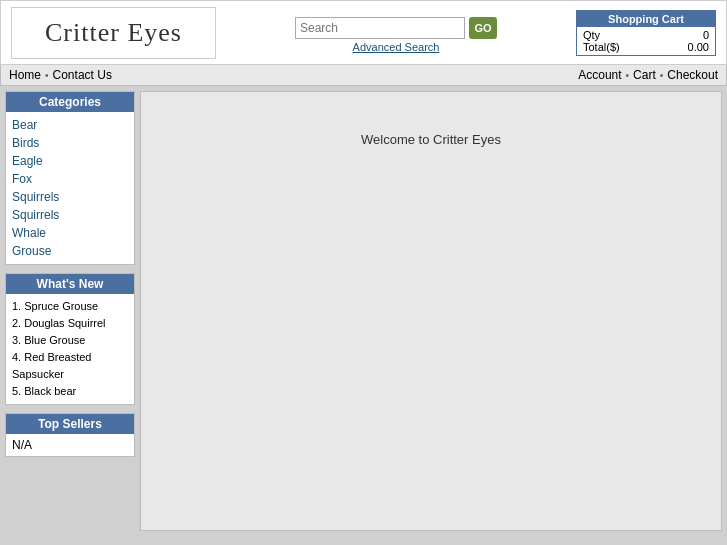 The width and height of the screenshot is (727, 545). Describe the element at coordinates (70, 445) in the screenshot. I see `top-sellers-na: N/A` at that location.